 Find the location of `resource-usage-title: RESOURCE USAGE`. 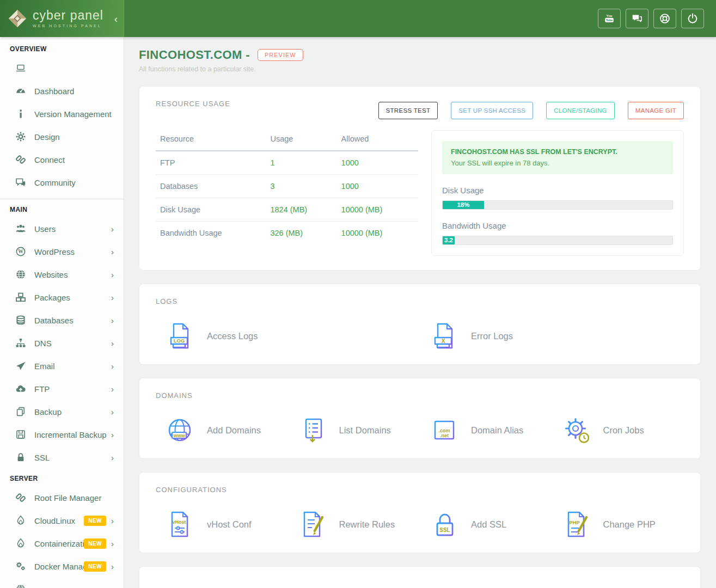

resource-usage-title: RESOURCE USAGE is located at coordinates (193, 103).